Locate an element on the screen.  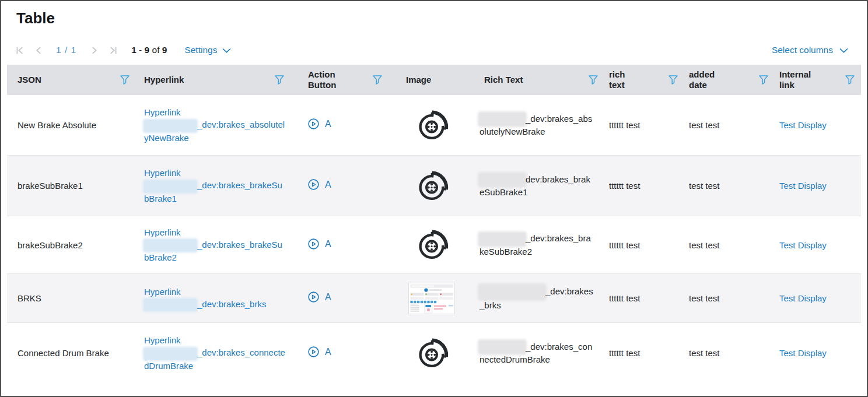
previous-page-button is located at coordinates (38, 50).